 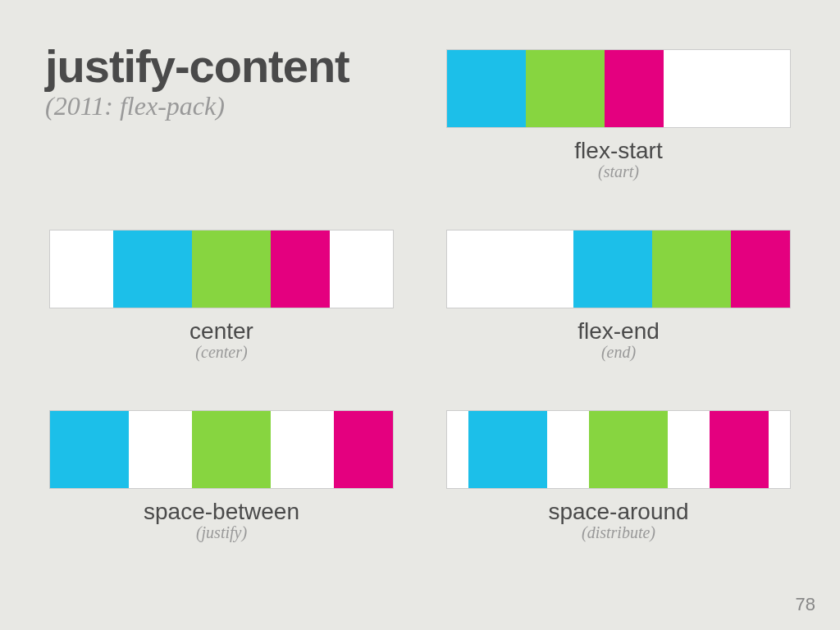 What do you see at coordinates (619, 295) in the screenshot?
I see `example-flex-end: flex-end (end)` at bounding box center [619, 295].